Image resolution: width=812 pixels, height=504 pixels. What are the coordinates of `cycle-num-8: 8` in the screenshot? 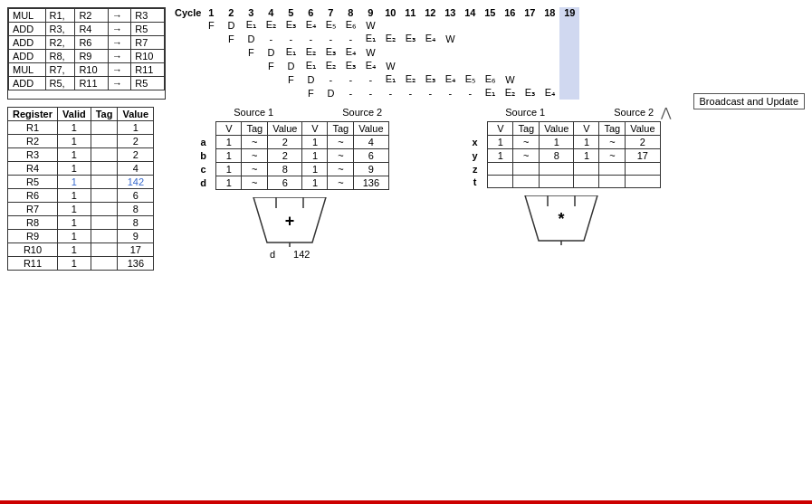 It's located at (350, 13).